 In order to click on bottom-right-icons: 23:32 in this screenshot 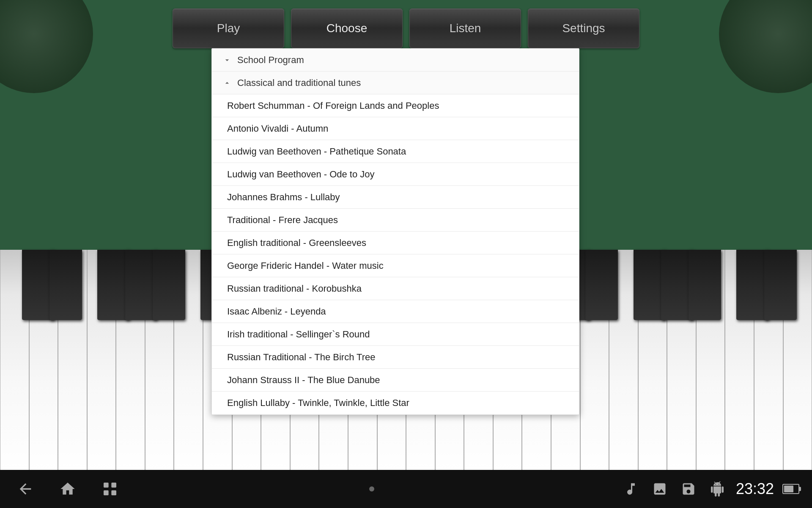, I will do `click(710, 489)`.